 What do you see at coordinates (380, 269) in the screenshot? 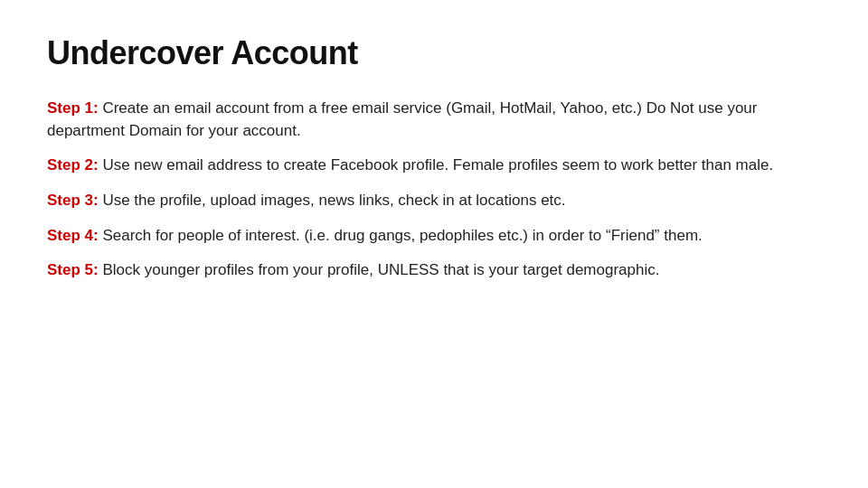
I see `step5-text: Block younger profiles from your profile…` at bounding box center [380, 269].